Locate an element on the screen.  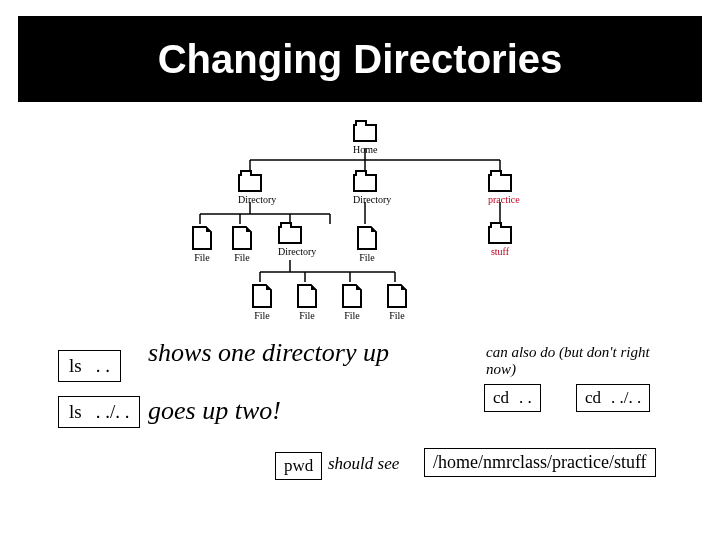
cmd-cd-up-two: cd. ./. . is located at coordinates (613, 398).